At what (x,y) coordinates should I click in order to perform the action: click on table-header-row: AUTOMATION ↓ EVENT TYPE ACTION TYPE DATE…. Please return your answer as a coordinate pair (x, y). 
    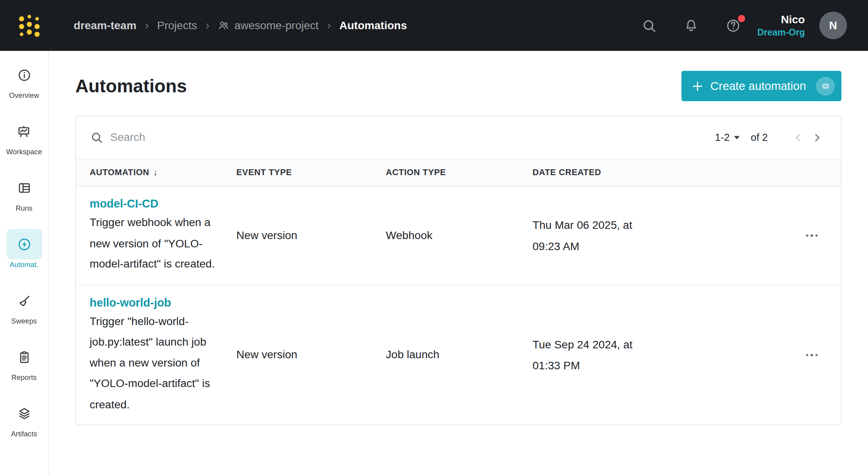
    Looking at the image, I should click on (458, 172).